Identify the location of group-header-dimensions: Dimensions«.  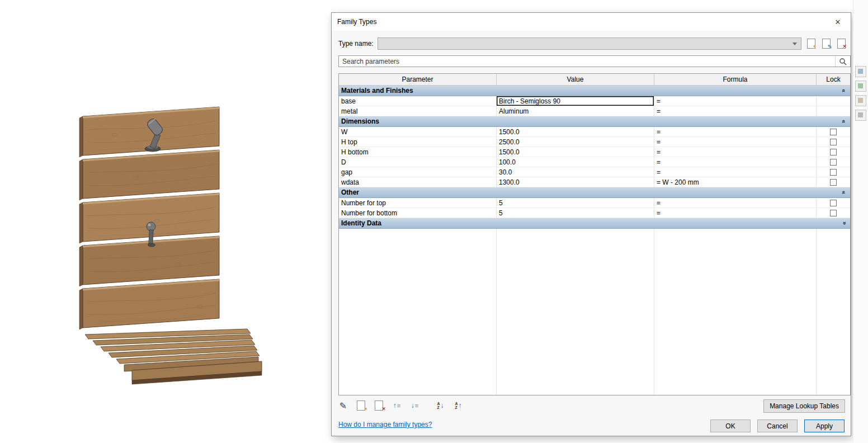
(595, 122).